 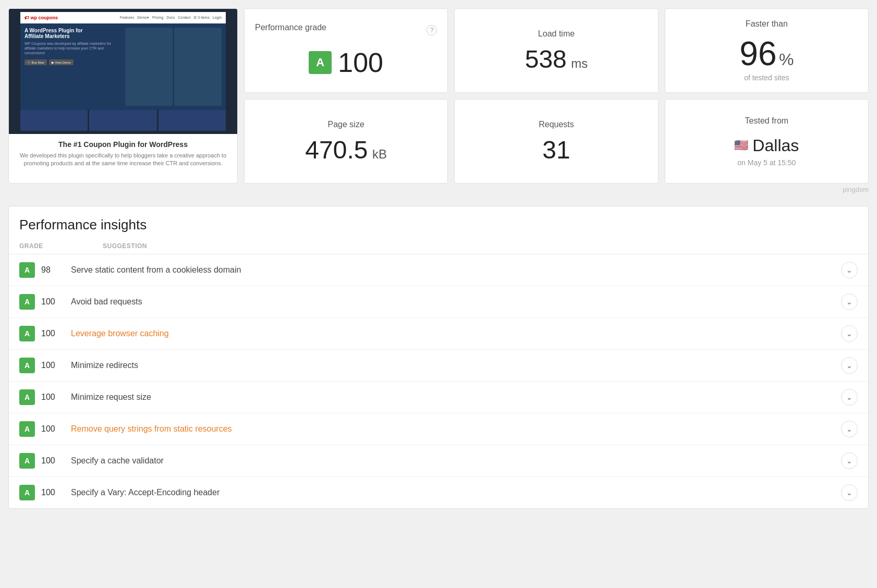 I want to click on preview-card: 🏷 wp coupons Features Demo▾ Pricing Docs…, so click(x=123, y=96).